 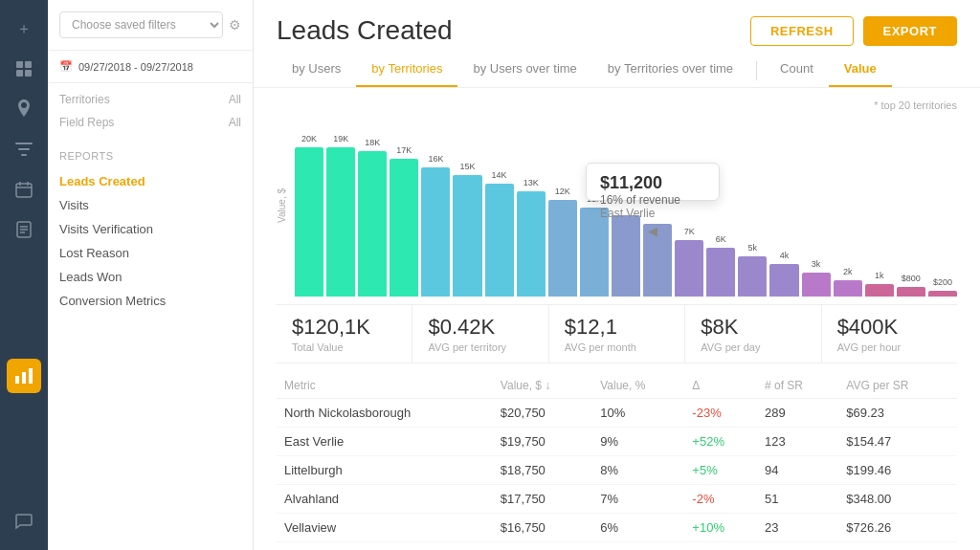 What do you see at coordinates (435, 215) in the screenshot?
I see `bar-group: 16K` at bounding box center [435, 215].